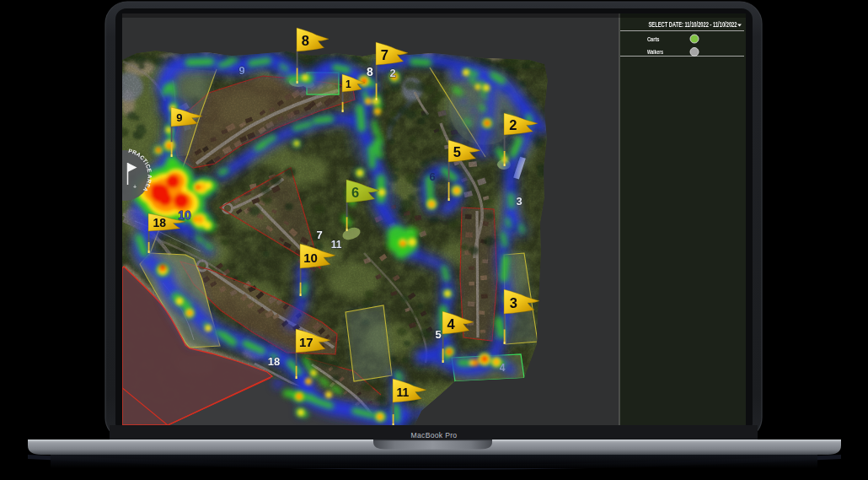  I want to click on svg-text: Walkers, so click(656, 52).